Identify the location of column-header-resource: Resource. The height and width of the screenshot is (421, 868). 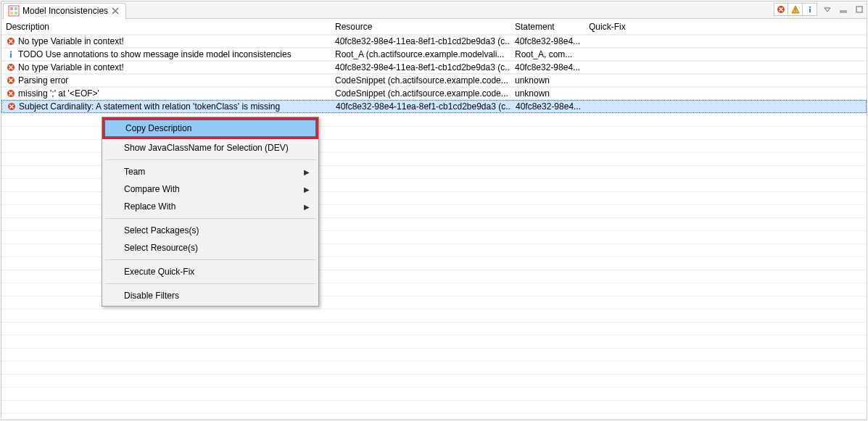
(421, 27).